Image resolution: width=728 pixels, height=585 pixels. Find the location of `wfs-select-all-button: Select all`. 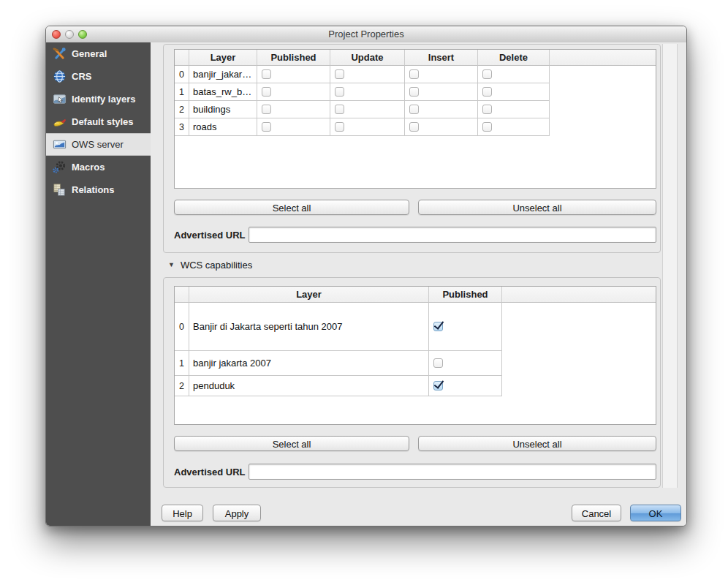

wfs-select-all-button: Select all is located at coordinates (292, 208).